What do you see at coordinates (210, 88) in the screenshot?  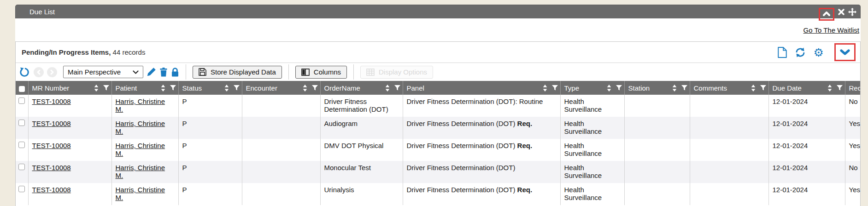 I see `col-header-status: Status` at bounding box center [210, 88].